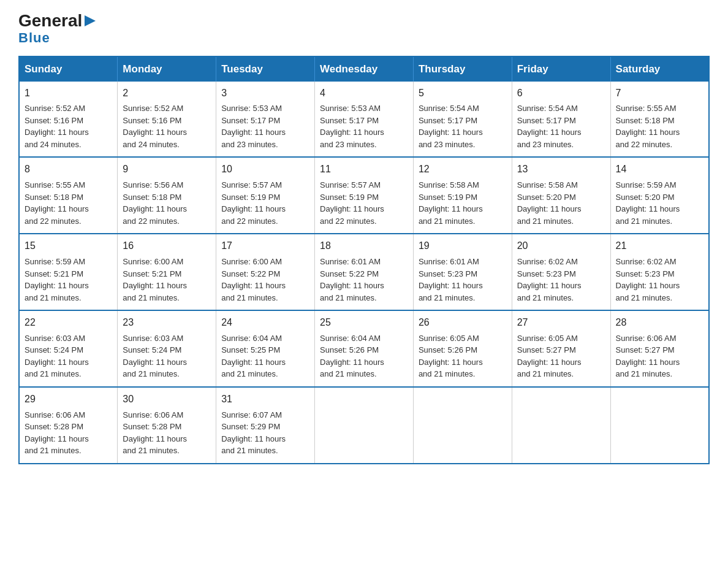  Describe the element at coordinates (659, 348) in the screenshot. I see `calendar-cell: 28 Sunrise: 6:06 AMSunset: 5:27 PMDaylig…` at that location.